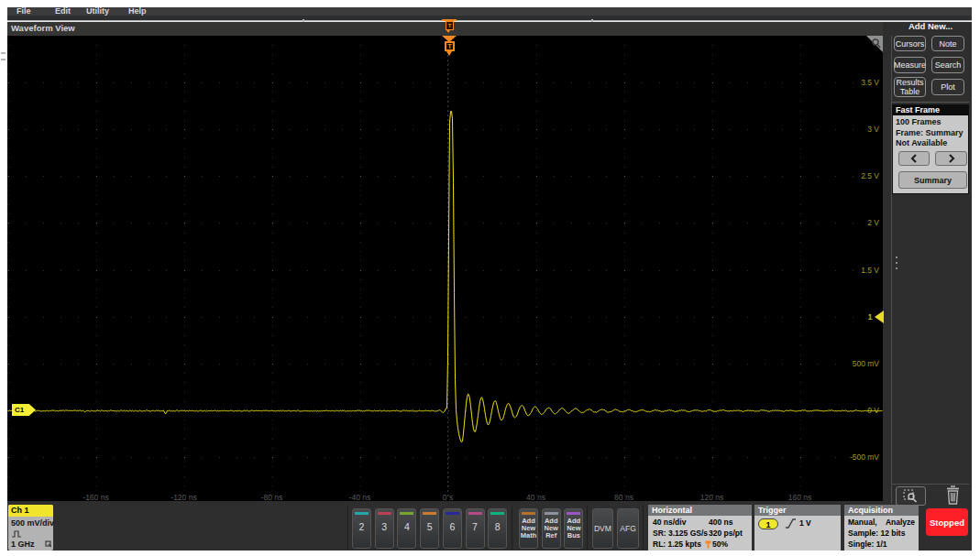 This screenshot has width=980, height=556. What do you see at coordinates (490, 11) in the screenshot?
I see `menu-bar: FileEditUtilityHelp` at bounding box center [490, 11].